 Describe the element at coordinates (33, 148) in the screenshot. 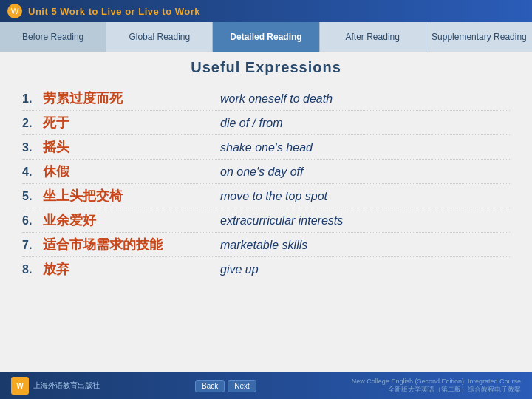

I see `expr-num: 3.` at that location.